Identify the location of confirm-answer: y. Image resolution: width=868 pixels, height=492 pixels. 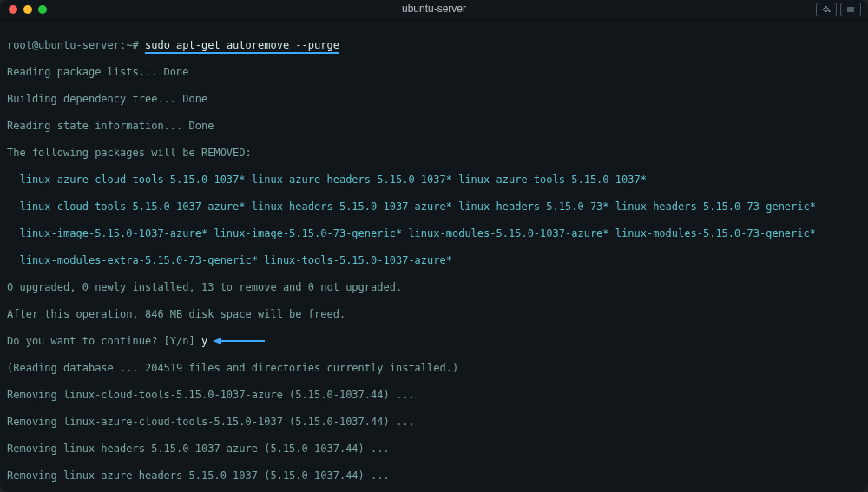
(205, 341).